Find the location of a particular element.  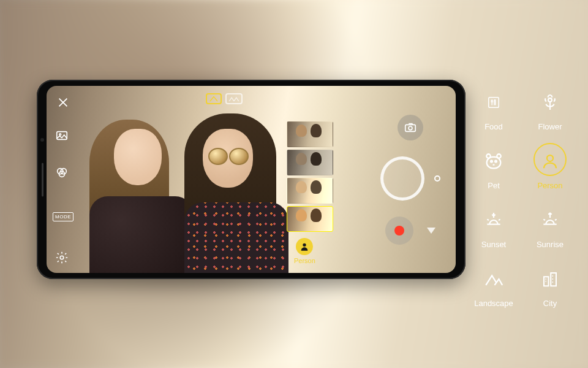

landscape-icon is located at coordinates (494, 279).